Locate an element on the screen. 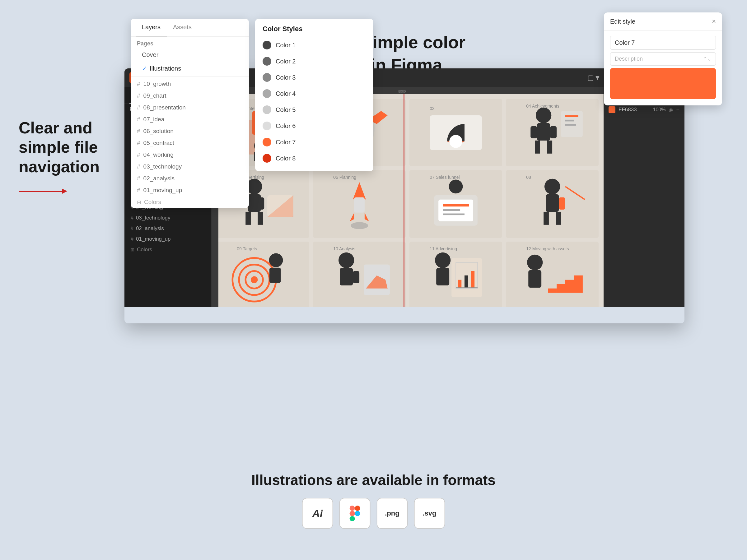 This screenshot has height=560, width=747. color-style-5: Color 5 is located at coordinates (314, 110).